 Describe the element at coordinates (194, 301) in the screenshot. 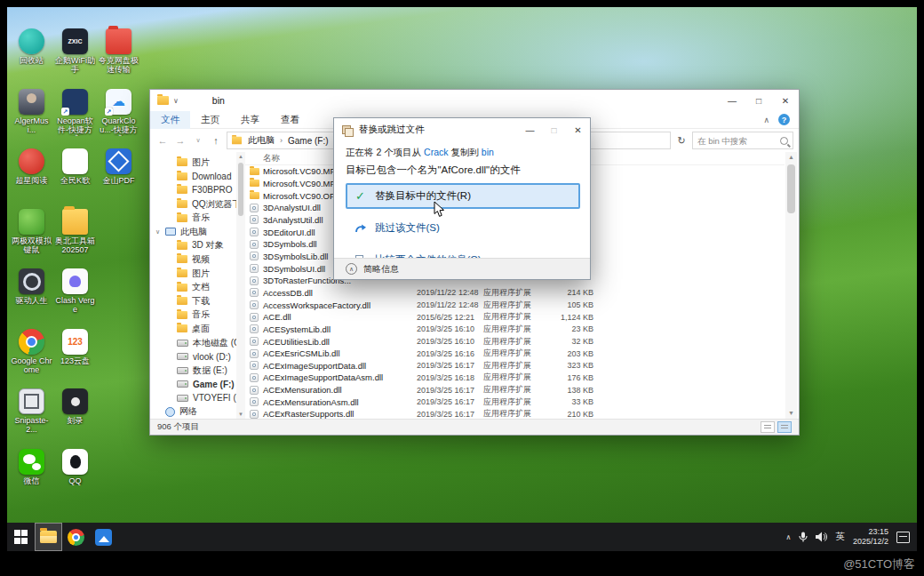

I see `sidebar-item-downloads: 下载` at that location.